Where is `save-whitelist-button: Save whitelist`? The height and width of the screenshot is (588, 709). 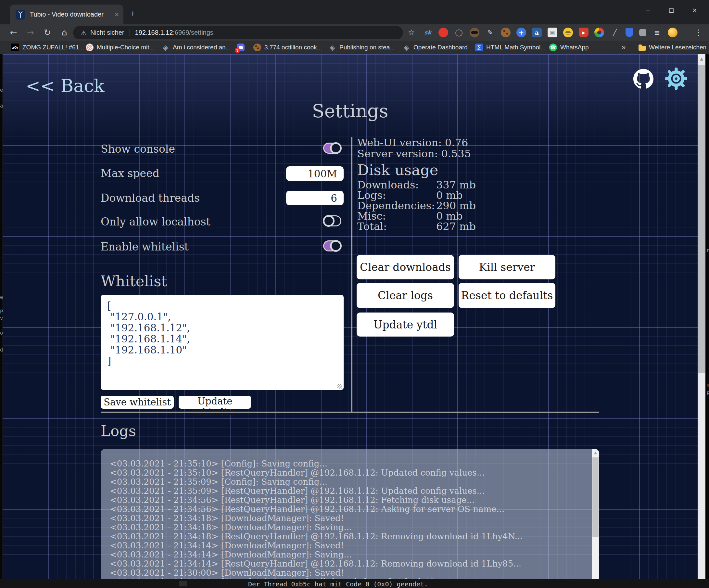 save-whitelist-button: Save whitelist is located at coordinates (137, 402).